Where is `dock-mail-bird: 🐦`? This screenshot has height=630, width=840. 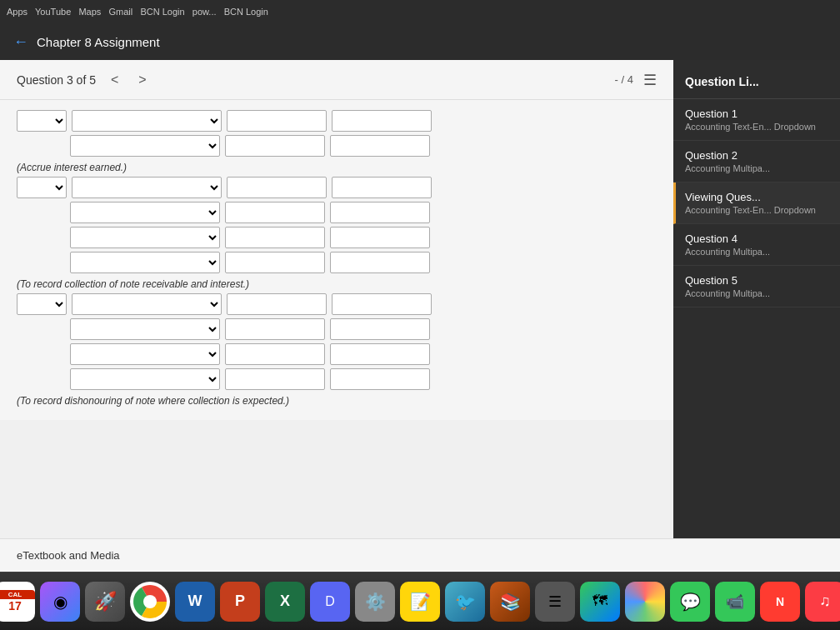
dock-mail-bird: 🐦 is located at coordinates (465, 602).